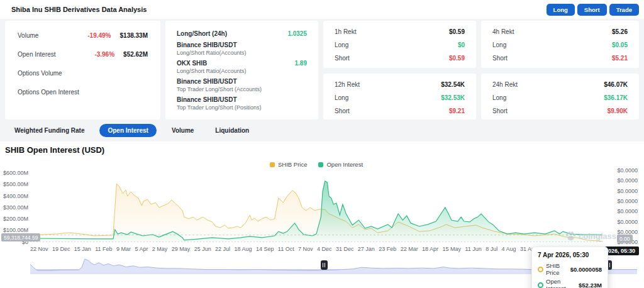 The width and height of the screenshot is (644, 288). What do you see at coordinates (83, 70) in the screenshot?
I see `market-stats-card: Volume-19.49%$138.33MOpen Interest-3.96%…` at bounding box center [83, 70].